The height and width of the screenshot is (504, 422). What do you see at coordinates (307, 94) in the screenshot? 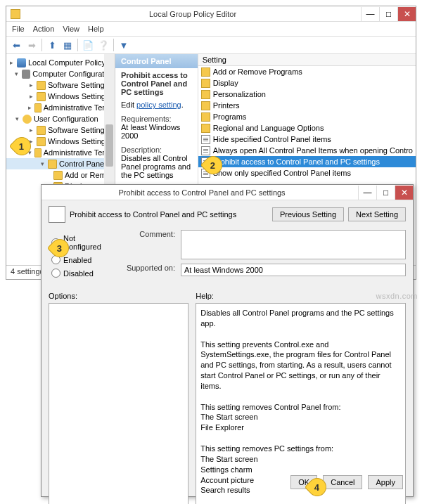
I see `list-item: Personalization` at bounding box center [307, 94].